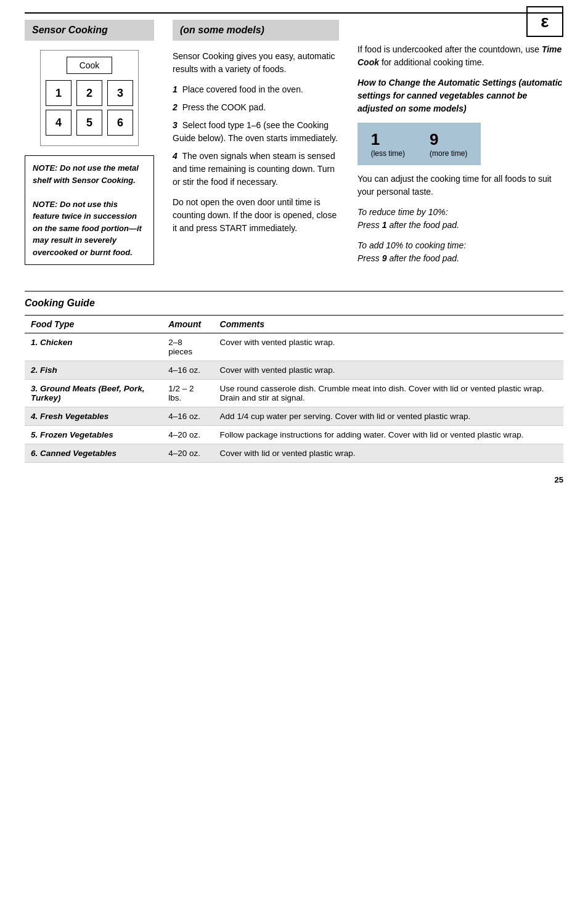  I want to click on step-2-num: 2, so click(175, 107).